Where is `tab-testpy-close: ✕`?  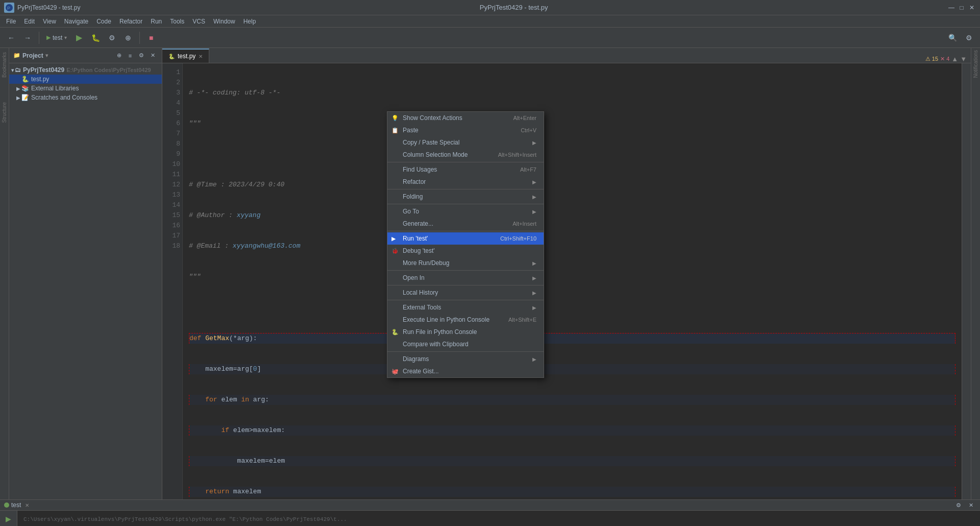 tab-testpy-close: ✕ is located at coordinates (201, 56).